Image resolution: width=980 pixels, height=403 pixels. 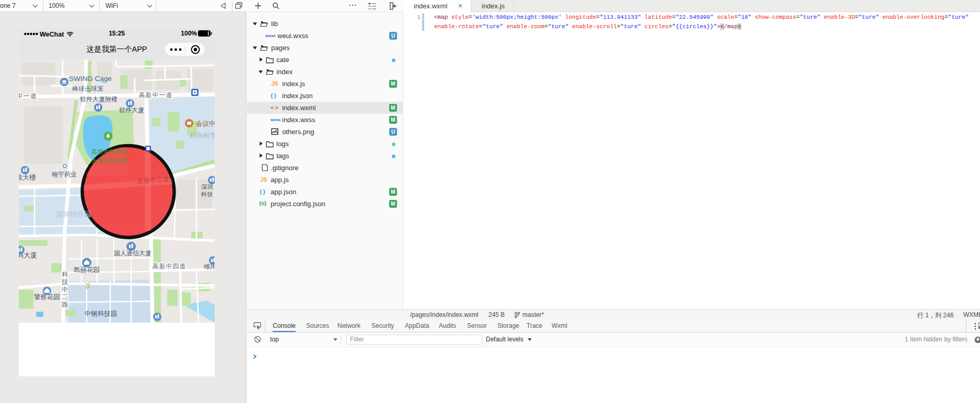 I want to click on svg-text: 深圳软件园, so click(x=74, y=214).